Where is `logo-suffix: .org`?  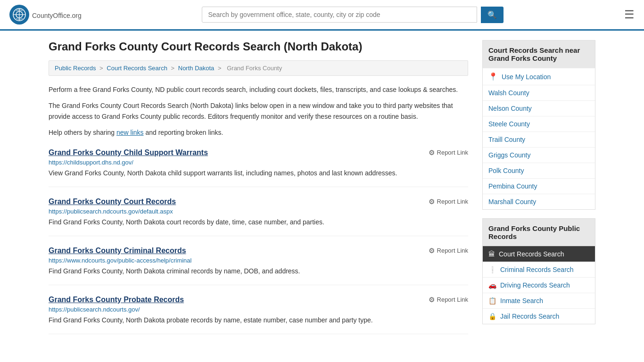 logo-suffix: .org is located at coordinates (76, 16).